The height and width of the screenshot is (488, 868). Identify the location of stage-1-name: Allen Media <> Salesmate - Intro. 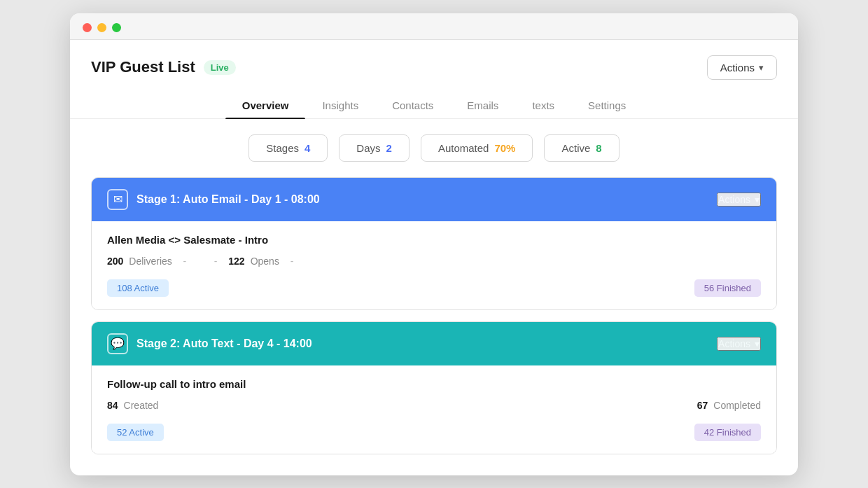
(434, 239).